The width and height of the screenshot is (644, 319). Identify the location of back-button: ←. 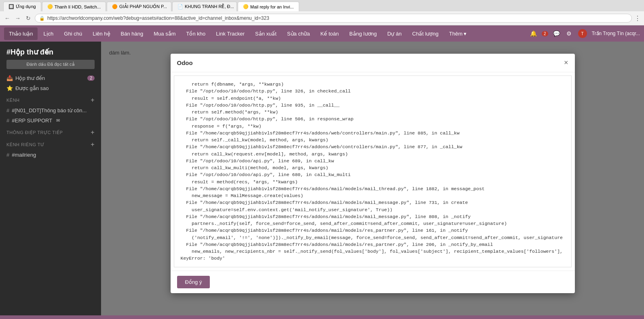
(7, 18).